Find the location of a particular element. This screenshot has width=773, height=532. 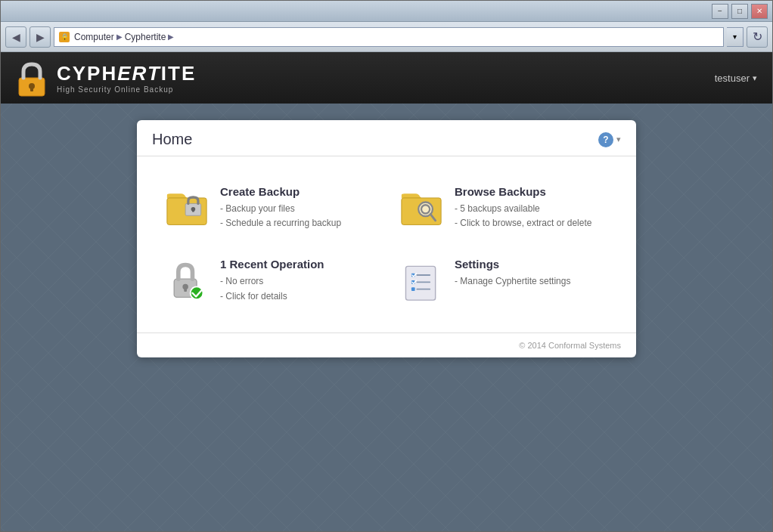

settings-text: Settings - Manage Cyphertite settings is located at coordinates (513, 274).